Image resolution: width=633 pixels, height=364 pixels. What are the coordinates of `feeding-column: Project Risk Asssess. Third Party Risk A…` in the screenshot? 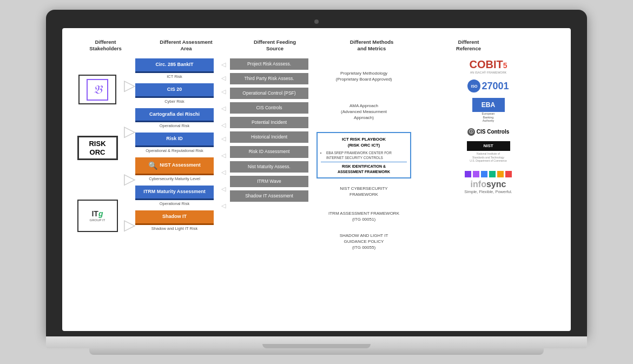 It's located at (272, 157).